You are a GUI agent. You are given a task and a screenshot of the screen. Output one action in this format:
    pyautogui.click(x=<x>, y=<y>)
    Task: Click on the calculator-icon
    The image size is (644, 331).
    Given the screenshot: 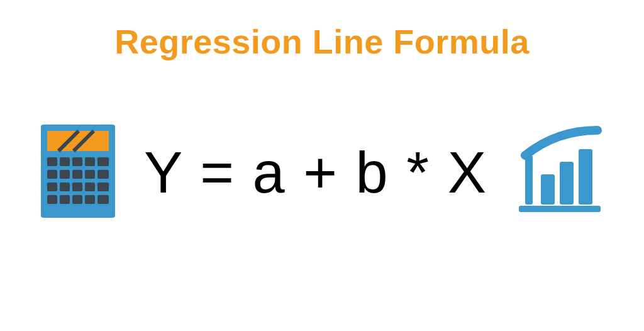 What is the action you would take?
    pyautogui.click(x=78, y=172)
    